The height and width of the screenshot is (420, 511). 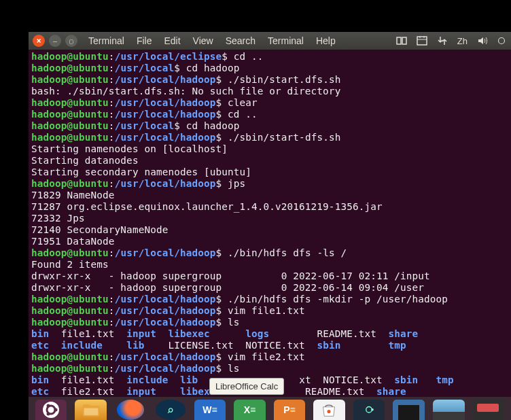 I want to click on dock-firefox, so click(x=130, y=410).